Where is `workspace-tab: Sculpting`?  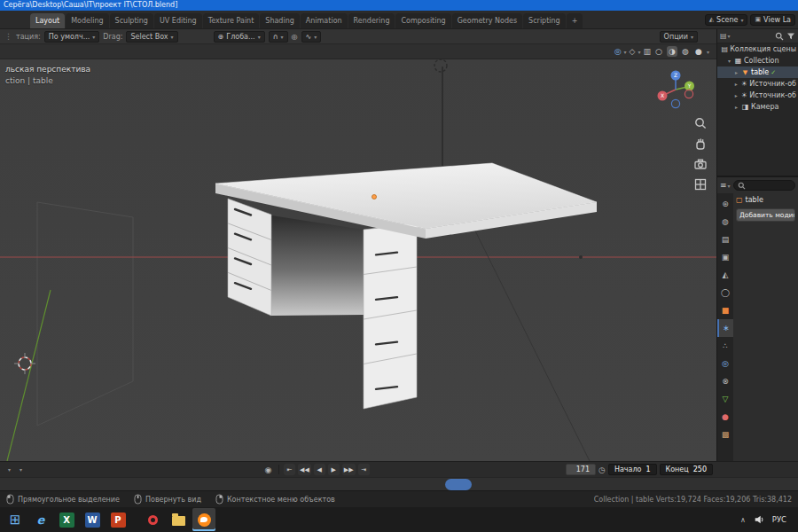 workspace-tab: Sculpting is located at coordinates (131, 21).